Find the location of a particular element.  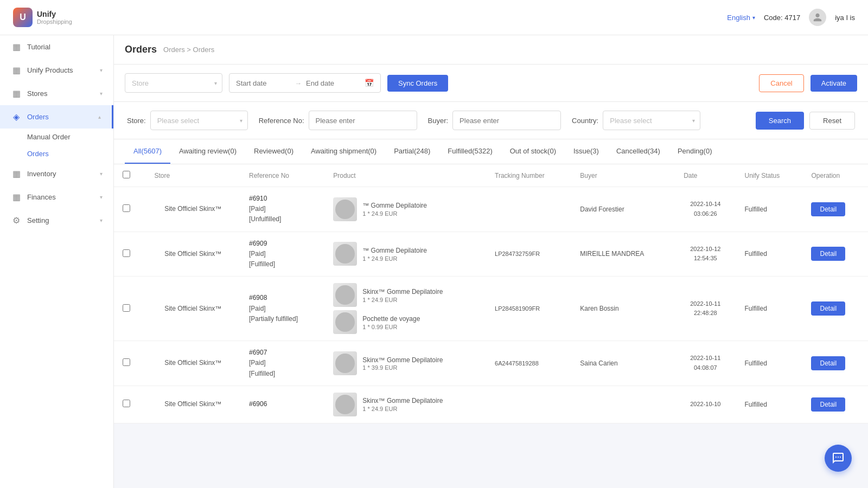

tab-cancelled: Cancelled(34) is located at coordinates (638, 152).